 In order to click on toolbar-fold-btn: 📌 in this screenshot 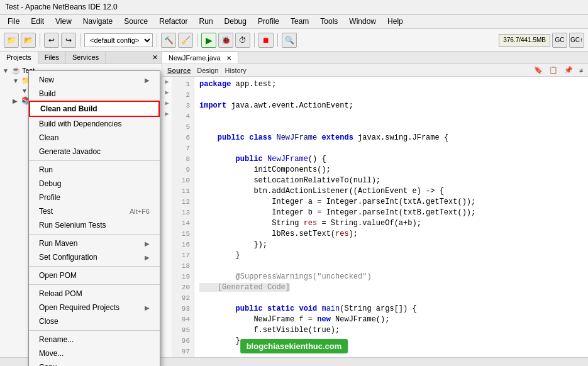, I will do `click(569, 70)`.